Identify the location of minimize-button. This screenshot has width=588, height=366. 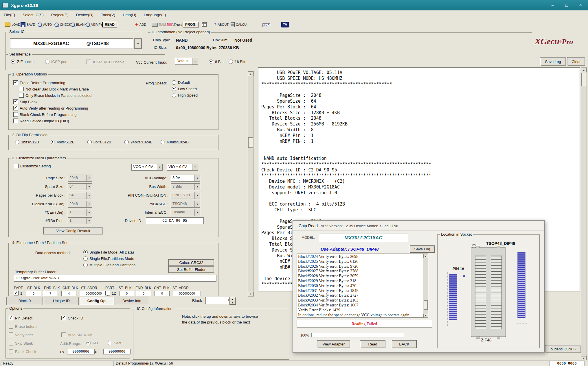
(553, 5).